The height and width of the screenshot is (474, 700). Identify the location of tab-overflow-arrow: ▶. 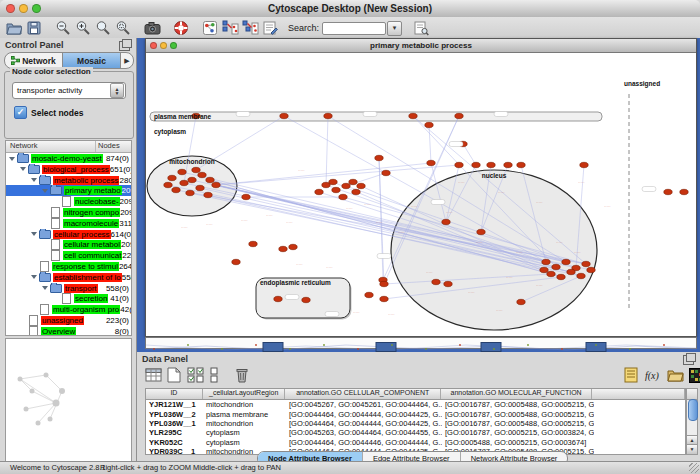
(126, 60).